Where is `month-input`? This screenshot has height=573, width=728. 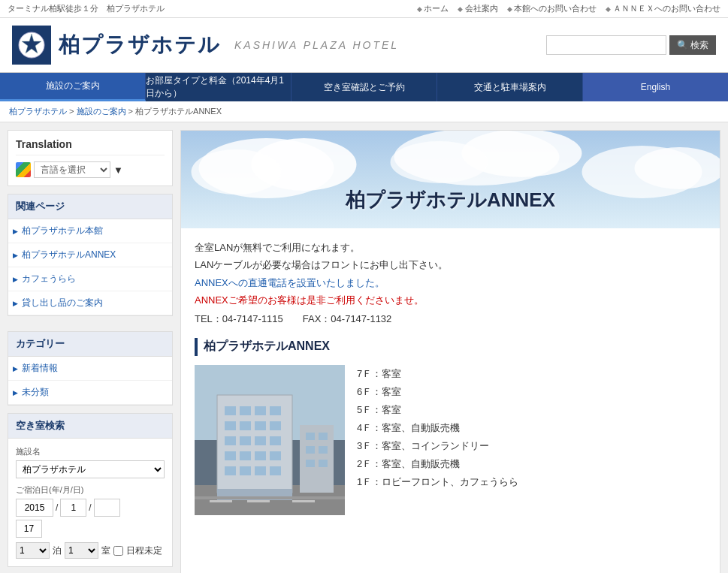 month-input is located at coordinates (74, 508).